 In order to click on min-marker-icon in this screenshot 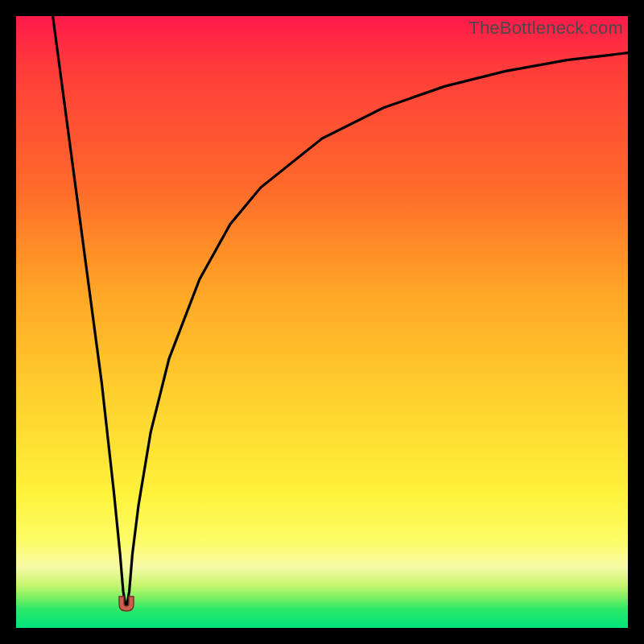, I will do `click(126, 604)`.